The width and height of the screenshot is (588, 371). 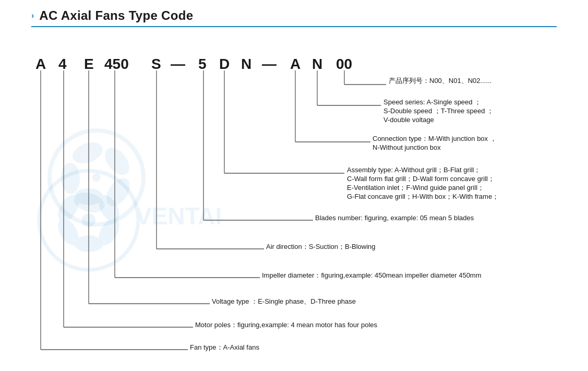 I want to click on speed-series-line2: S-Double speed ；T-Three speed ；, so click(x=438, y=111).